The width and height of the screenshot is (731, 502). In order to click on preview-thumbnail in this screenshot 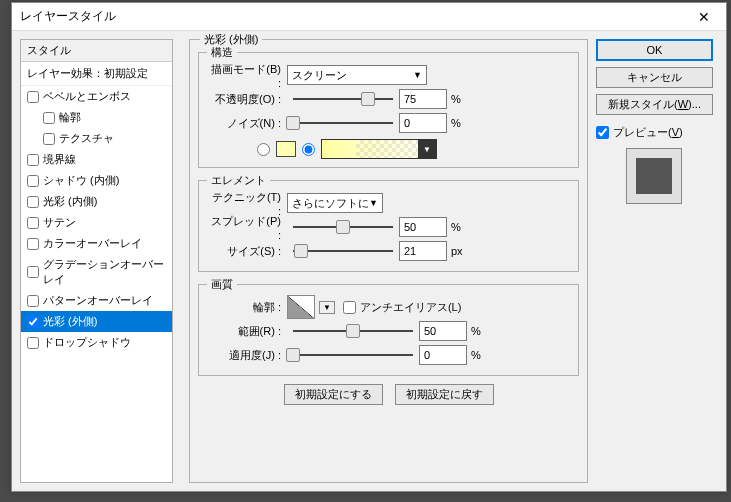, I will do `click(654, 176)`.